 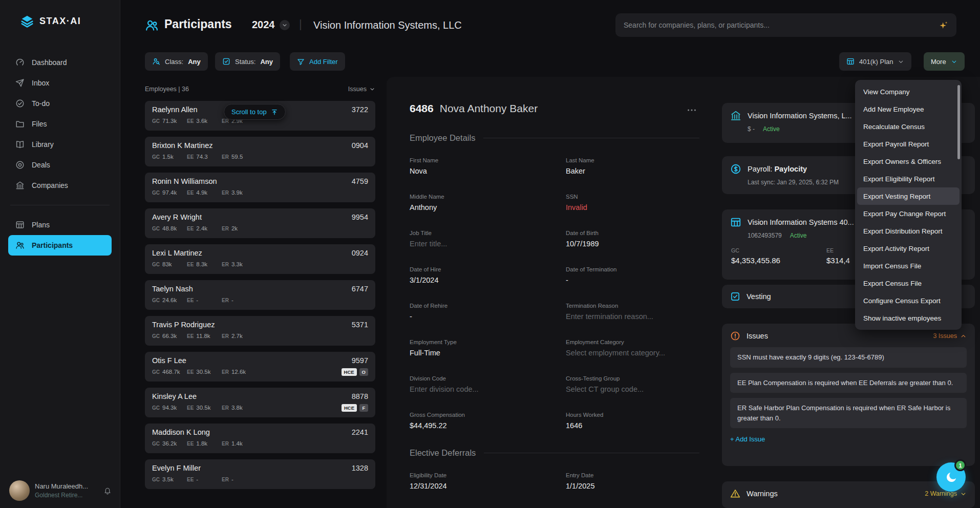 What do you see at coordinates (876, 61) in the screenshot?
I see `plan-selector-button: 401(k) Plan` at bounding box center [876, 61].